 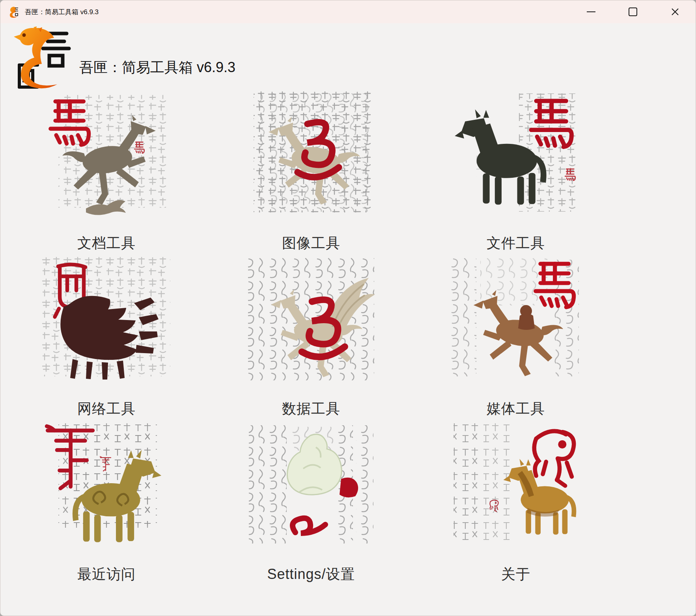 I want to click on fresco-horse-and-rider-artwork, so click(x=516, y=321).